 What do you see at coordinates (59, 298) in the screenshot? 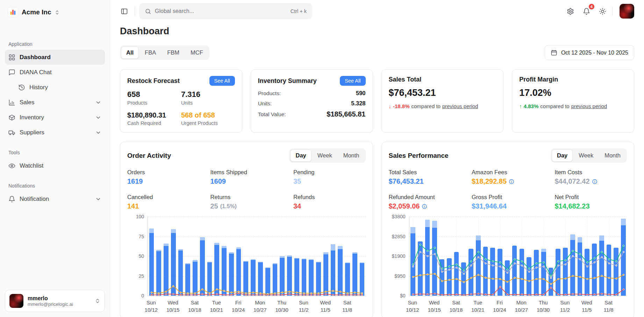
I see `user-name: mmerlo` at bounding box center [59, 298].